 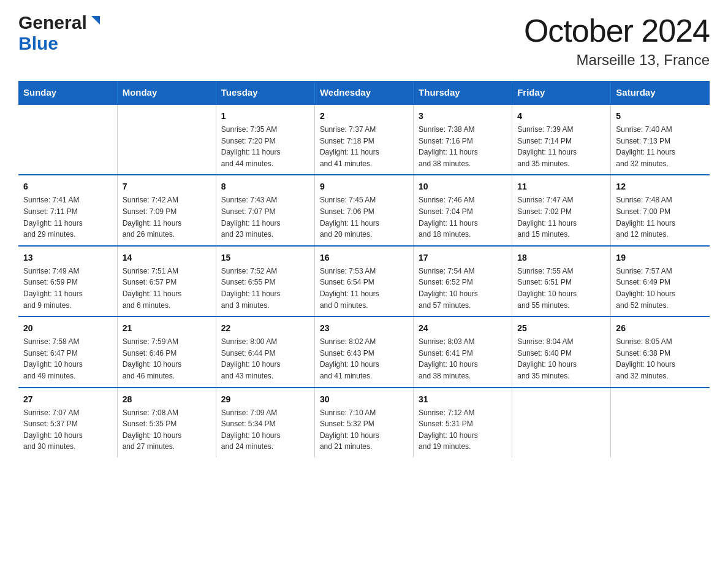 I want to click on calendar-week-row: 1Sunrise: 7:35 AMSunset: 7:20 PMDaylight…, so click(x=364, y=140).